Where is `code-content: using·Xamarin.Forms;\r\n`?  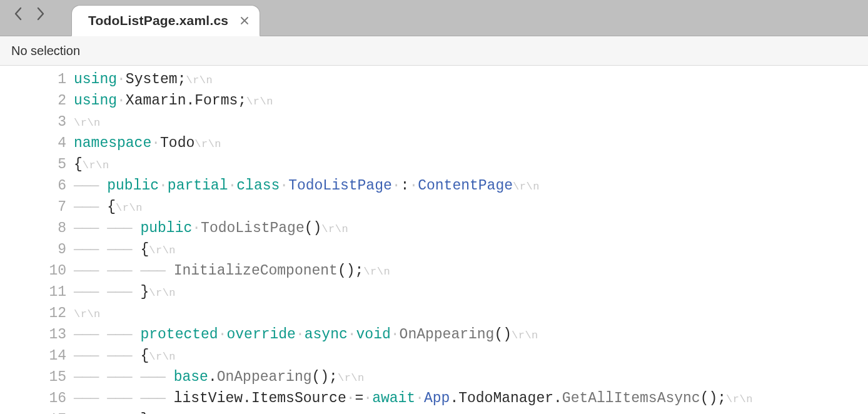 code-content: using·Xamarin.Forms;\r\n is located at coordinates (471, 101).